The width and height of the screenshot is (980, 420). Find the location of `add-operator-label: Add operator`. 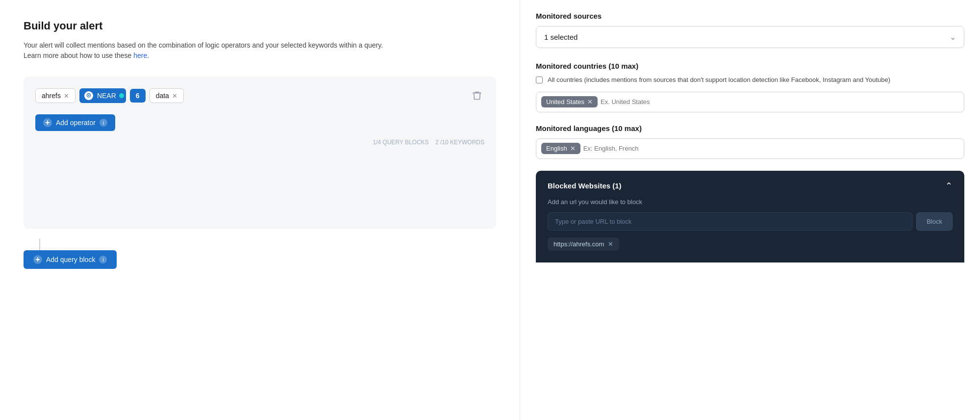

add-operator-label: Add operator is located at coordinates (75, 123).